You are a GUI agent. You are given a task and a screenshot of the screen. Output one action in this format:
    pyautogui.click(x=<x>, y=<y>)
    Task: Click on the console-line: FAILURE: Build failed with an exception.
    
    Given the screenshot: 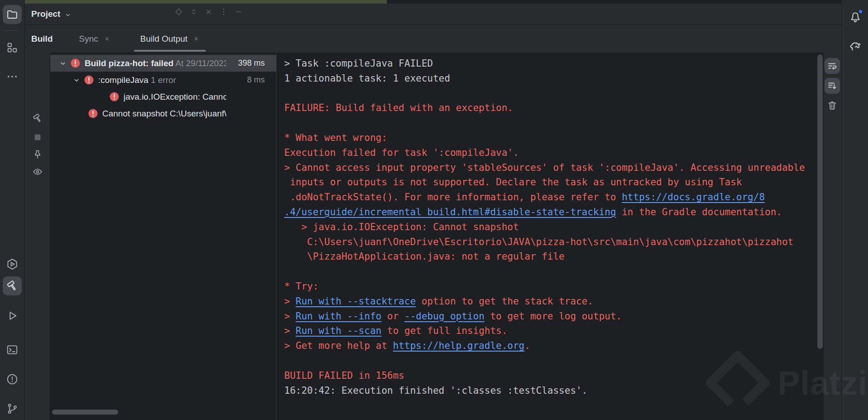 What is the action you would take?
    pyautogui.click(x=549, y=108)
    